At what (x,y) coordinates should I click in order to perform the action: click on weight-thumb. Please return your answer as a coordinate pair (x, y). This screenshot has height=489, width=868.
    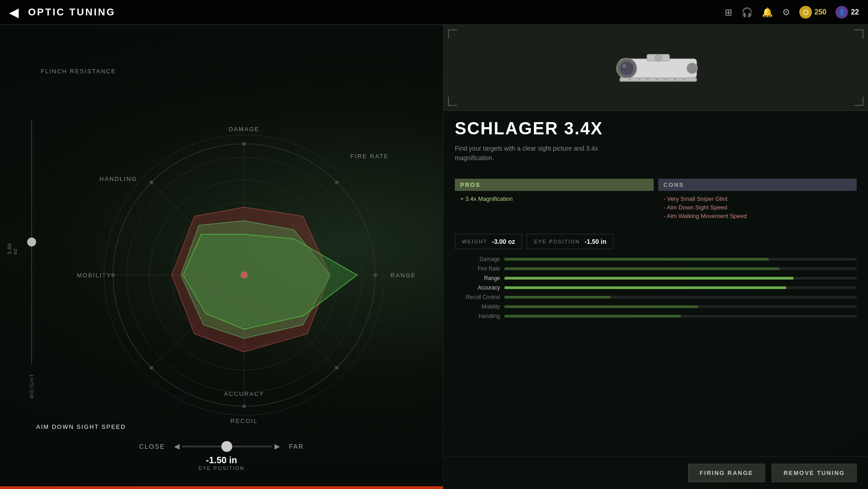
    Looking at the image, I should click on (32, 242).